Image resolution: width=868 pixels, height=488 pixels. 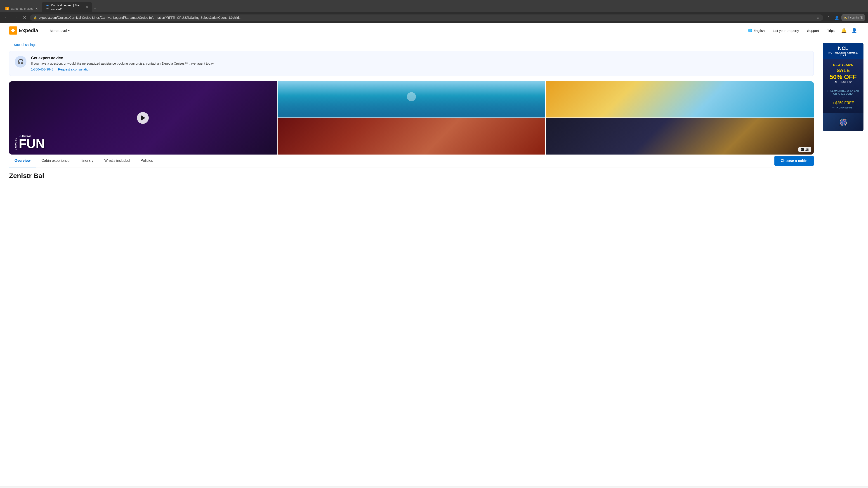 I want to click on list-property-button: List your property, so click(x=786, y=31).